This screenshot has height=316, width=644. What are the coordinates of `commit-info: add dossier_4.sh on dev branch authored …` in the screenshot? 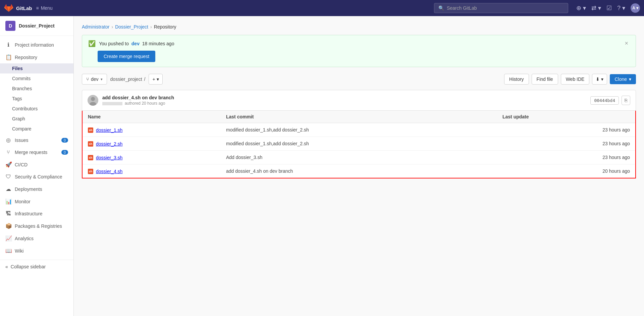 It's located at (359, 100).